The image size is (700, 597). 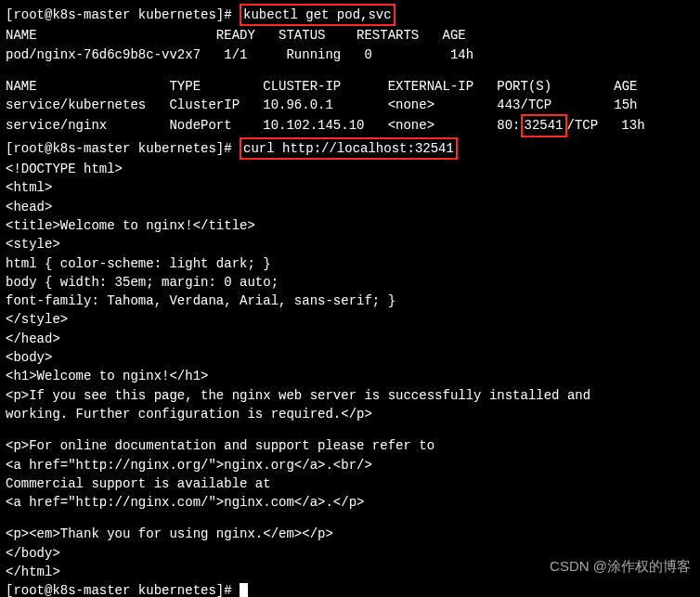 What do you see at coordinates (350, 589) in the screenshot?
I see `prompt-line-3: [root@k8s-master kubernetes]#` at bounding box center [350, 589].